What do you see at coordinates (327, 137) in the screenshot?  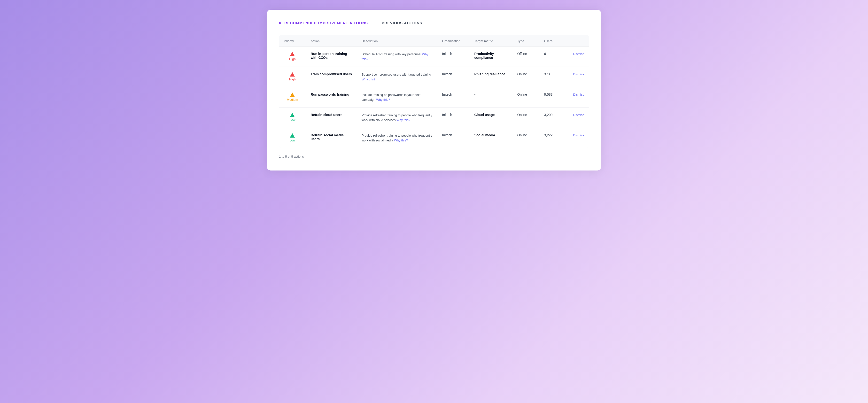 I see `action-name: Retrain social media users` at bounding box center [327, 137].